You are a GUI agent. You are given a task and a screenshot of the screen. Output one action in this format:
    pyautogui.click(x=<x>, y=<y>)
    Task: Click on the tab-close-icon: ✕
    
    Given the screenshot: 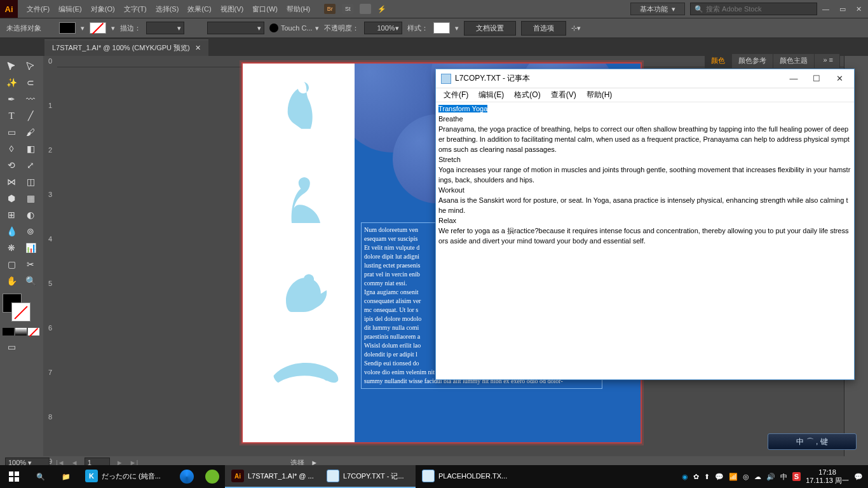 What is the action you would take?
    pyautogui.click(x=198, y=48)
    